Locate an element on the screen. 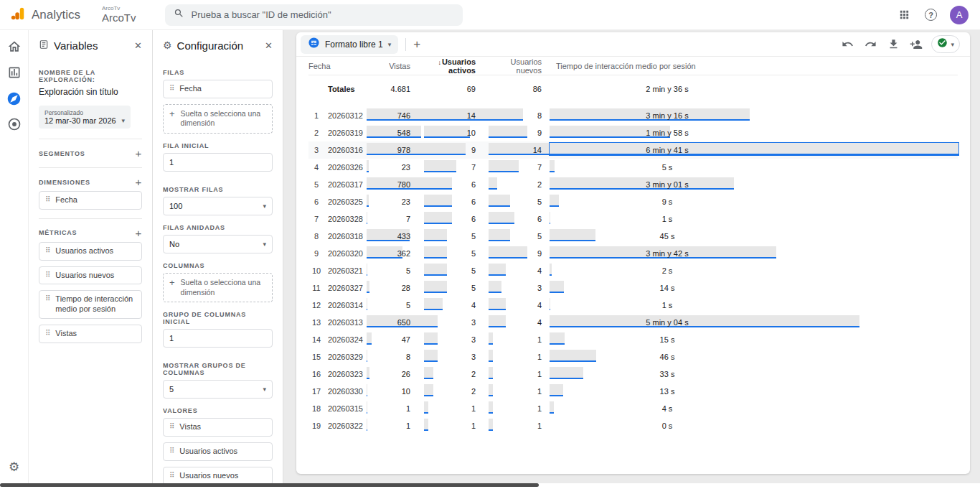  redo-icon is located at coordinates (870, 45).